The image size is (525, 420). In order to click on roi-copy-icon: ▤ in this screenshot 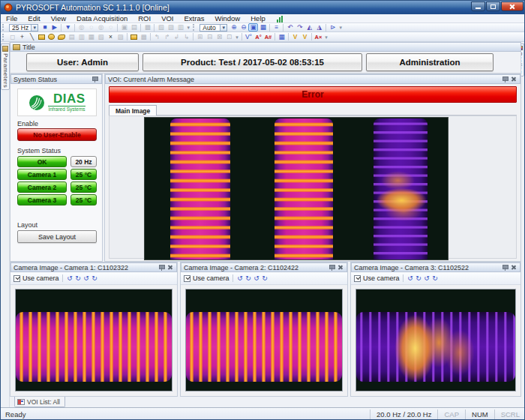, I will do `click(72, 38)`.